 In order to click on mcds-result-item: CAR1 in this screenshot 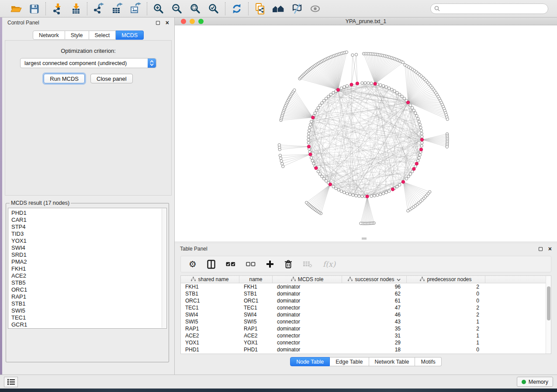, I will do `click(89, 220)`.